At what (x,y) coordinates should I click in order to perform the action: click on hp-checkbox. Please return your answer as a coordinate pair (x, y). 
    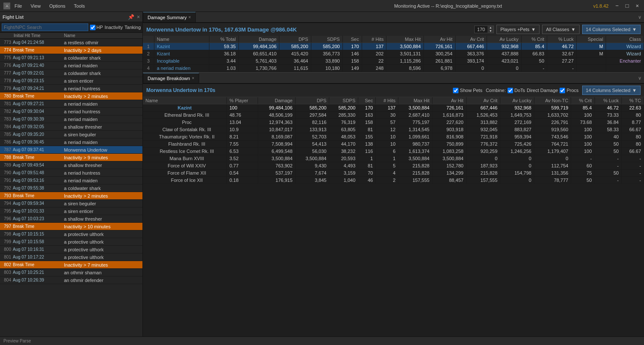
    Looking at the image, I should click on (93, 27).